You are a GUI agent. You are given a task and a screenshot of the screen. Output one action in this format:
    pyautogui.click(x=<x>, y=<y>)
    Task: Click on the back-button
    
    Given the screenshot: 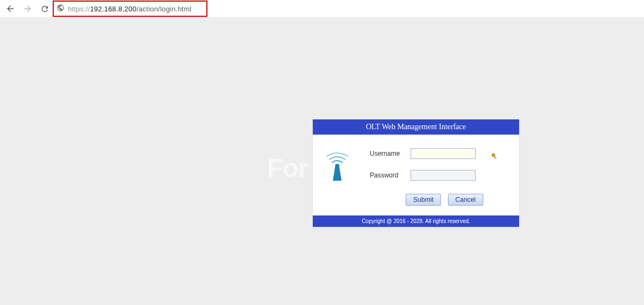 What is the action you would take?
    pyautogui.click(x=10, y=9)
    